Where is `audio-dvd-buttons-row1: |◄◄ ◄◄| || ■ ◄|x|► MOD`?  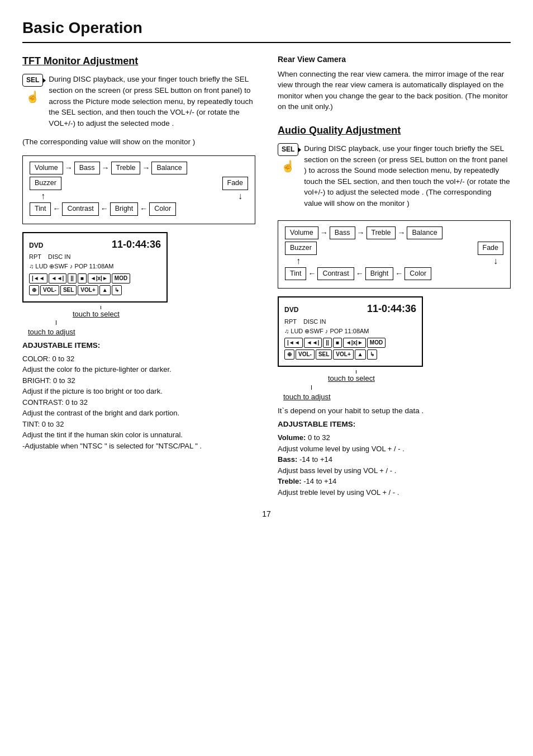
audio-dvd-buttons-row1: |◄◄ ◄◄| || ■ ◄|x|► MOD is located at coordinates (350, 343).